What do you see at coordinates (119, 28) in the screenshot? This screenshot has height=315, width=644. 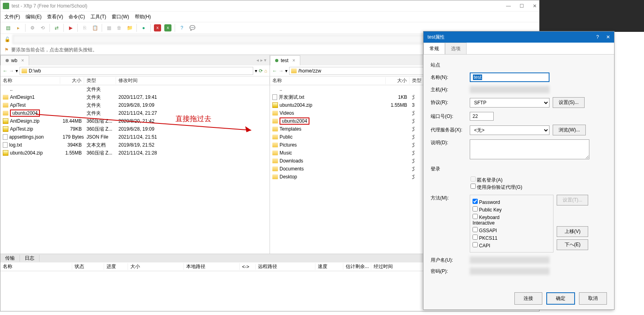 I see `delete-icon: 🗑` at bounding box center [119, 28].